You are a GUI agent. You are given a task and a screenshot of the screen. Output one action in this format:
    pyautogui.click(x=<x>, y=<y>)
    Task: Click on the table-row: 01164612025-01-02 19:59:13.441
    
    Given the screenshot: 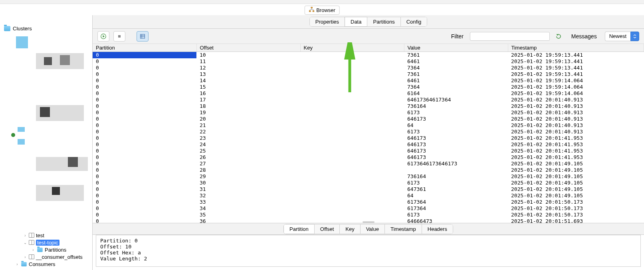 What is the action you would take?
    pyautogui.click(x=368, y=62)
    